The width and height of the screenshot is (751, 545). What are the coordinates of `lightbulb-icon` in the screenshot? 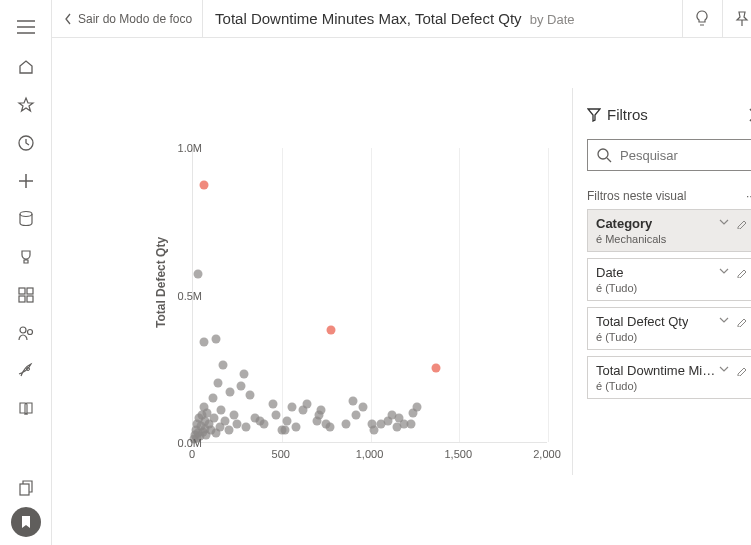 It's located at (701, 19).